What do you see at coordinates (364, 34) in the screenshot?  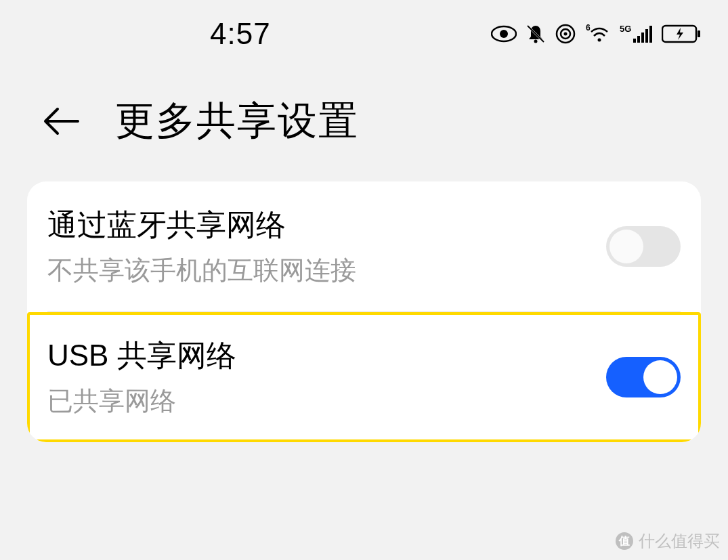 I see `status-bar: 4:57 6 5G` at bounding box center [364, 34].